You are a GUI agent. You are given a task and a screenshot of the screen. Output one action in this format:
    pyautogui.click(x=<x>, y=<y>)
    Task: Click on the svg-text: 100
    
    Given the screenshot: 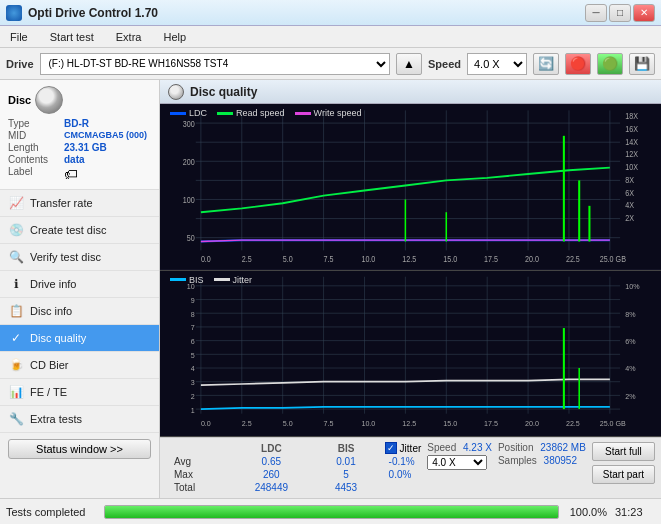 What is the action you would take?
    pyautogui.click(x=189, y=201)
    